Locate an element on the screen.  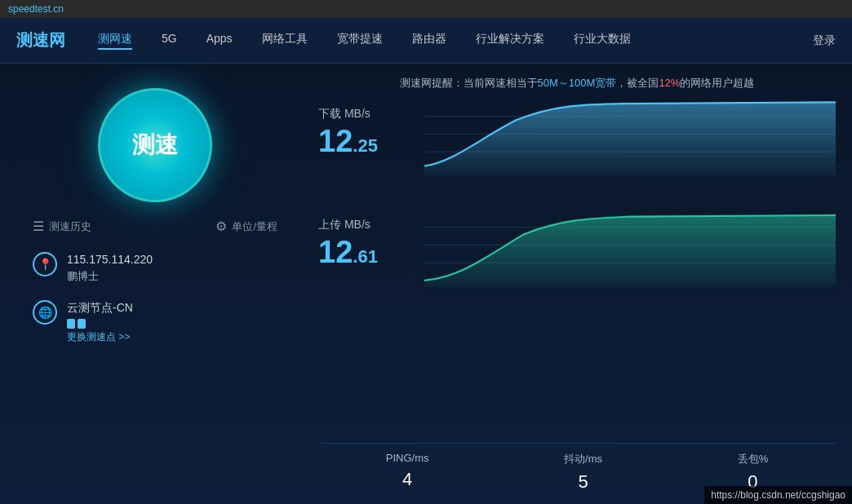
node-info-text: 云测节点-CN 更换测速点 >> is located at coordinates (100, 321).